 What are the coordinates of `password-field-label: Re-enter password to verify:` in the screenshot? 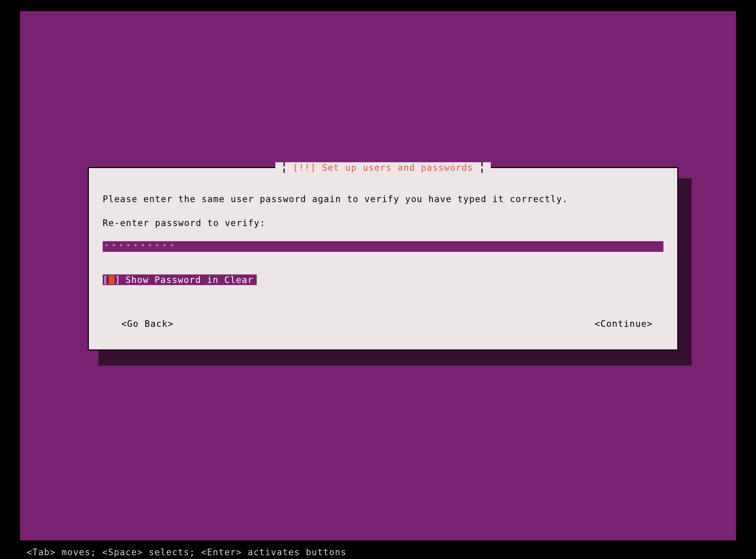 It's located at (184, 223).